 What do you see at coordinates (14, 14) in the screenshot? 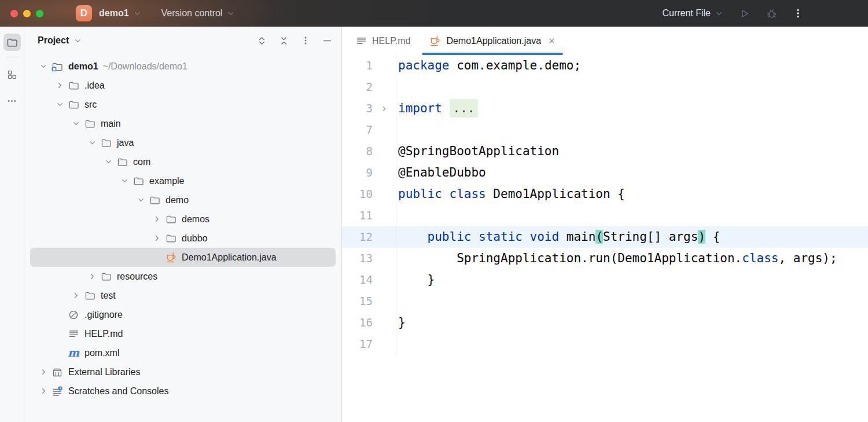
I see `close-window-button` at bounding box center [14, 14].